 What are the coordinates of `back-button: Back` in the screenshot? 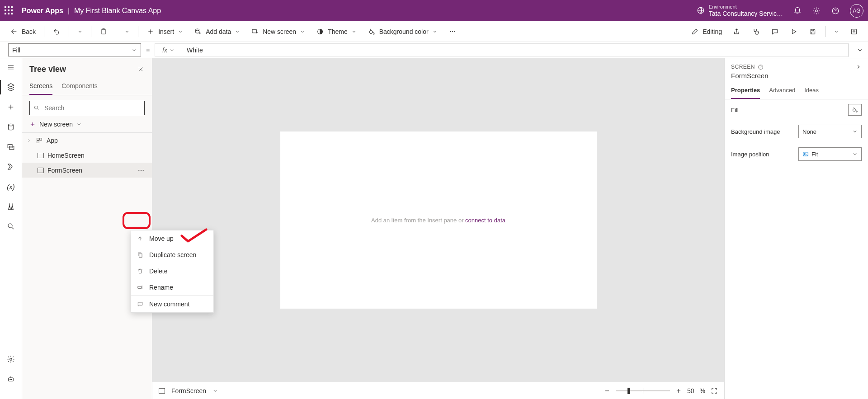 It's located at (23, 32).